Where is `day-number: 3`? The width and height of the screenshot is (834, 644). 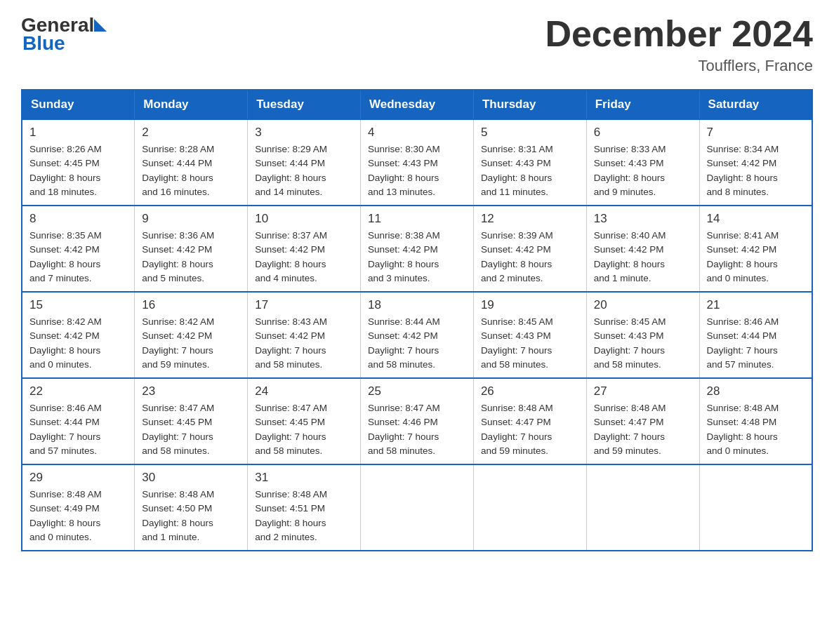 day-number: 3 is located at coordinates (304, 133).